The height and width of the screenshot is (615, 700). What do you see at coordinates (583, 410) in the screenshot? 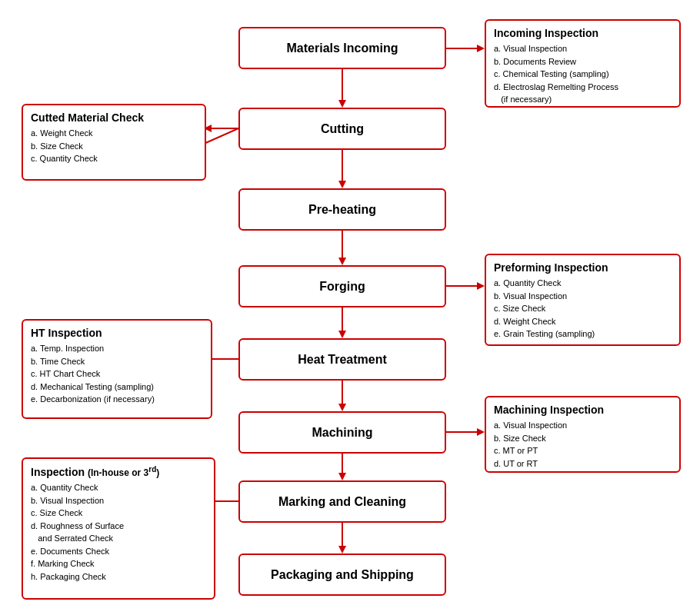
I see `machining-inspection-title: Machining Inspection` at bounding box center [583, 410].